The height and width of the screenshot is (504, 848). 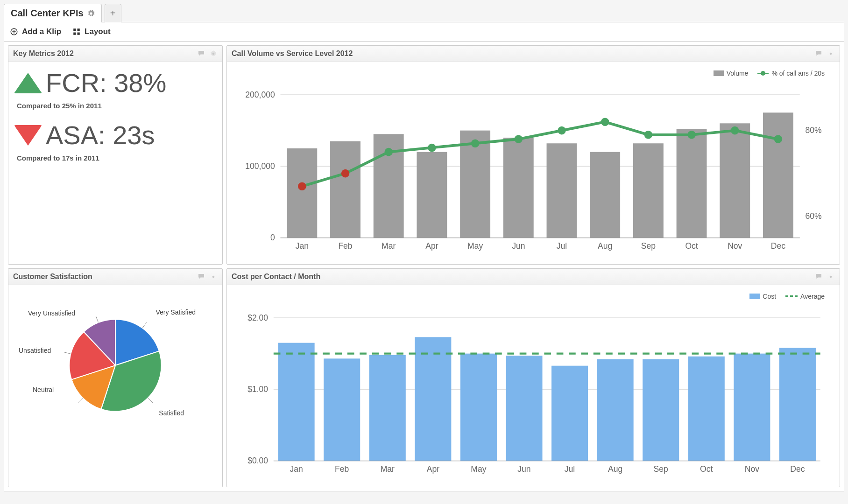 What do you see at coordinates (778, 246) in the screenshot?
I see `svg-text: Dec` at bounding box center [778, 246].